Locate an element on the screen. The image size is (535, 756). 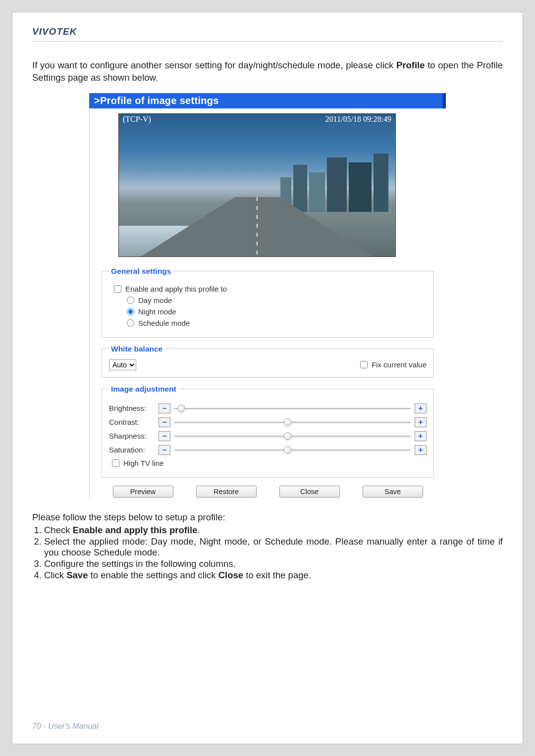
fix-current-value-label: Fix current value is located at coordinates (399, 364).